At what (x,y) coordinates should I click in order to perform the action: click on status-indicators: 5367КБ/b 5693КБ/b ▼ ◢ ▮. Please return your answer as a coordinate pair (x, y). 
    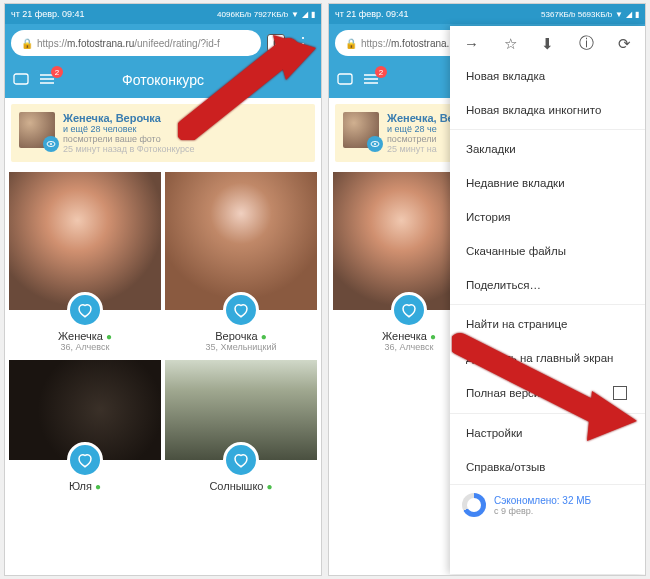
    Looking at the image, I should click on (590, 14).